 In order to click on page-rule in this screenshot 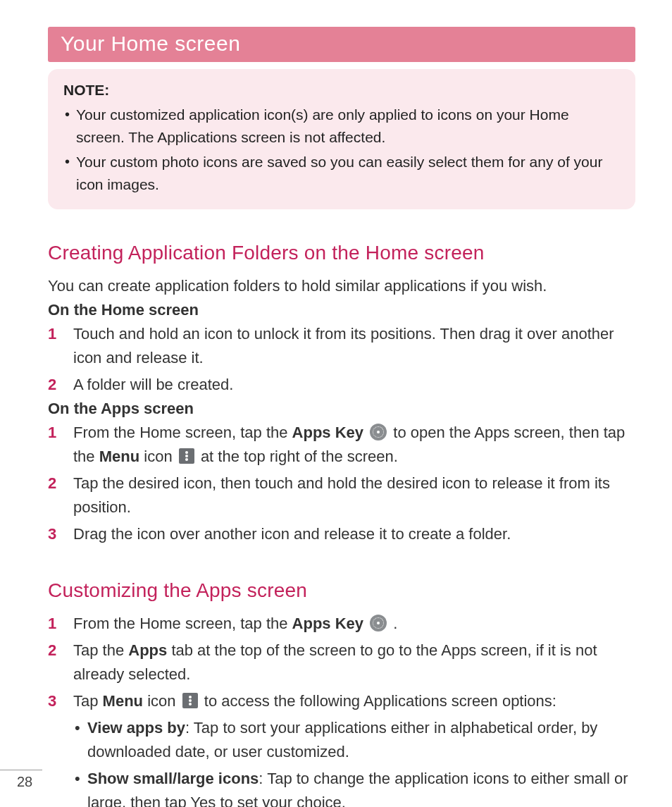, I will do `click(21, 770)`.